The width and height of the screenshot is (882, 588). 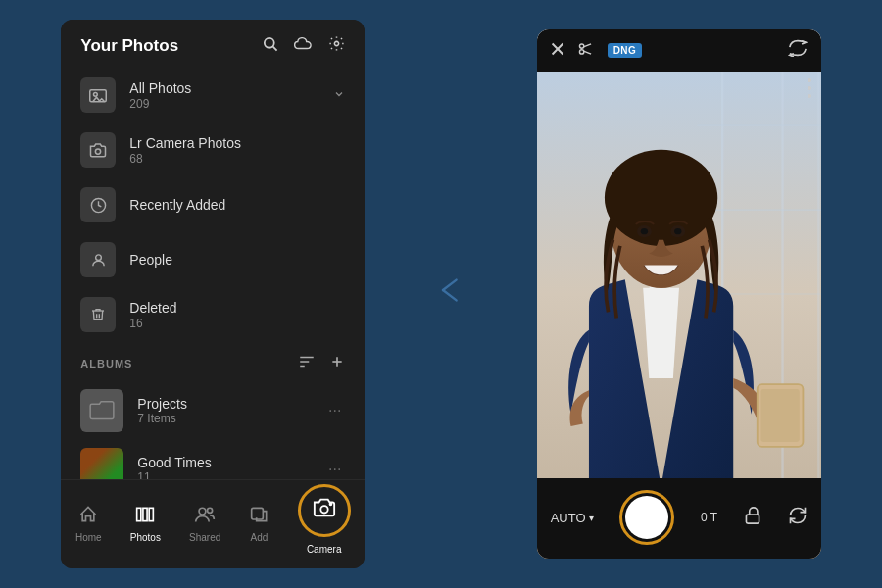 I want to click on dng-badge: DNG, so click(x=625, y=51).